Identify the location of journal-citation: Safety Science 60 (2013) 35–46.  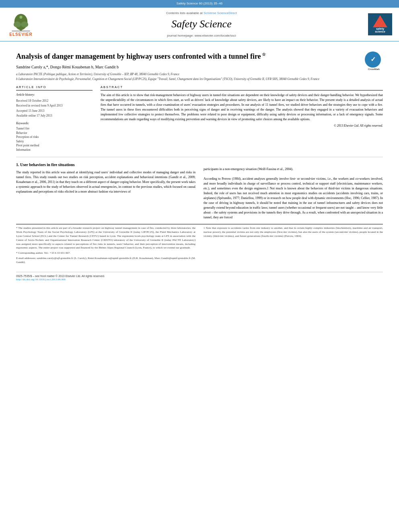
(200, 3).